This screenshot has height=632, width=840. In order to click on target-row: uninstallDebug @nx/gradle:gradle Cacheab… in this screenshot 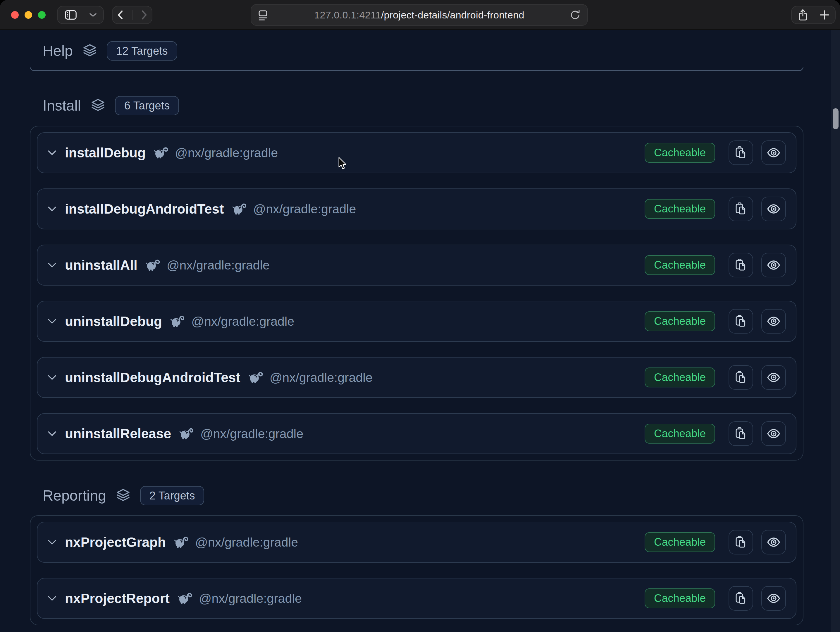, I will do `click(417, 321)`.